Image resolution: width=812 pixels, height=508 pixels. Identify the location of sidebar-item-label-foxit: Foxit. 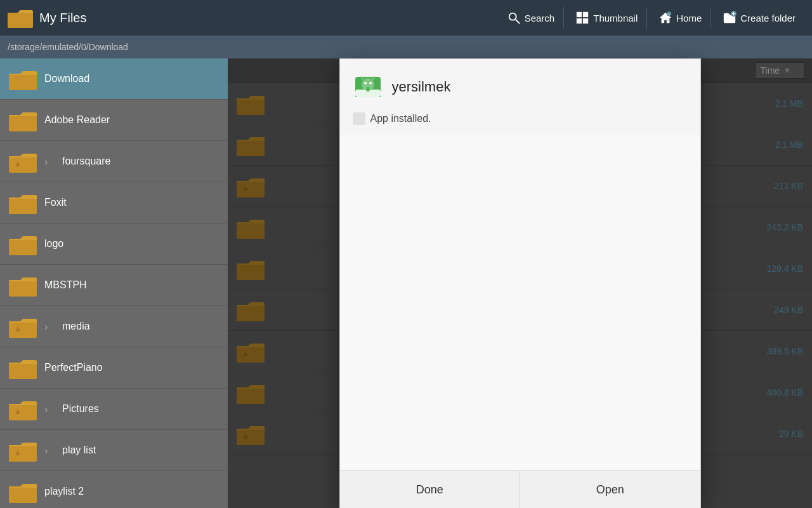
(56, 203).